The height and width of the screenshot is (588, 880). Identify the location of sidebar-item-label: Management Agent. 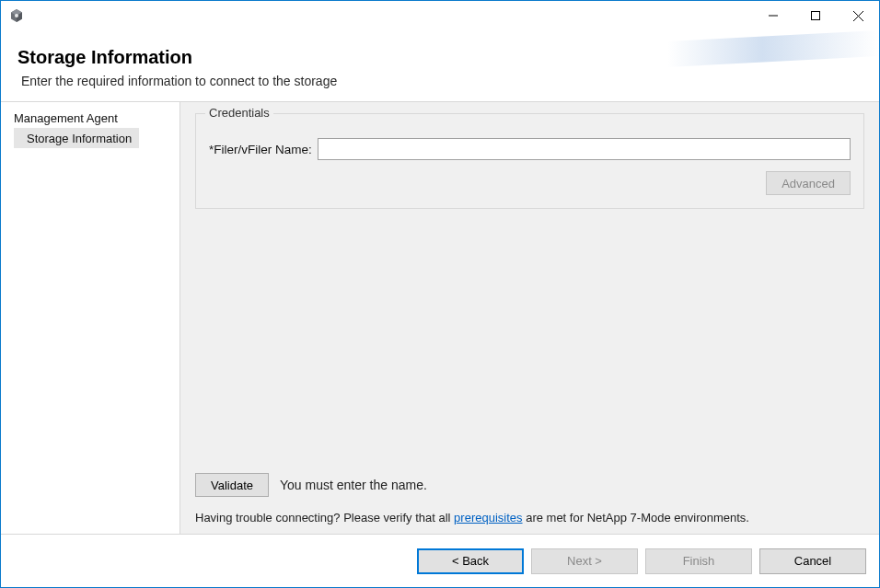
(66, 118).